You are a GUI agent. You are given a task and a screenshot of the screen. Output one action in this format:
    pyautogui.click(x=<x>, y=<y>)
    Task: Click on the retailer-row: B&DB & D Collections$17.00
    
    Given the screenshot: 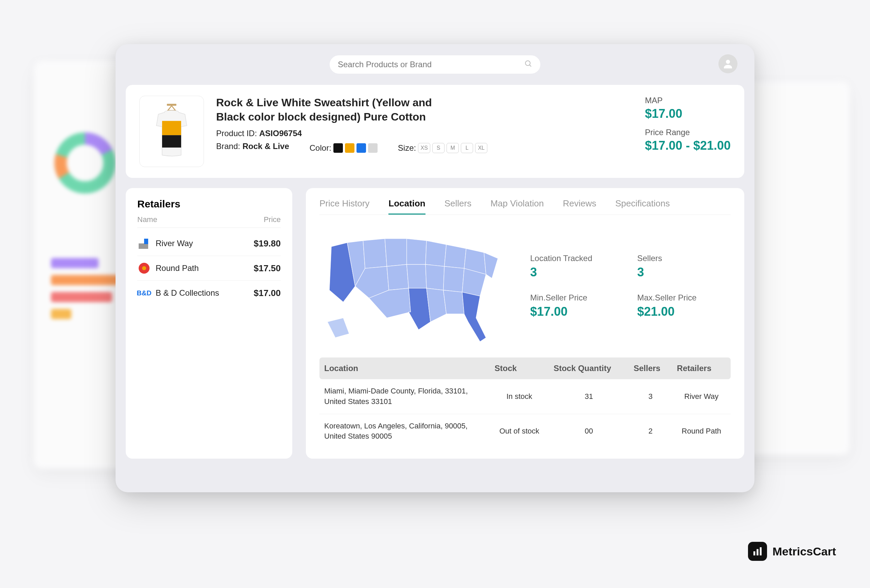 What is the action you would take?
    pyautogui.click(x=209, y=293)
    